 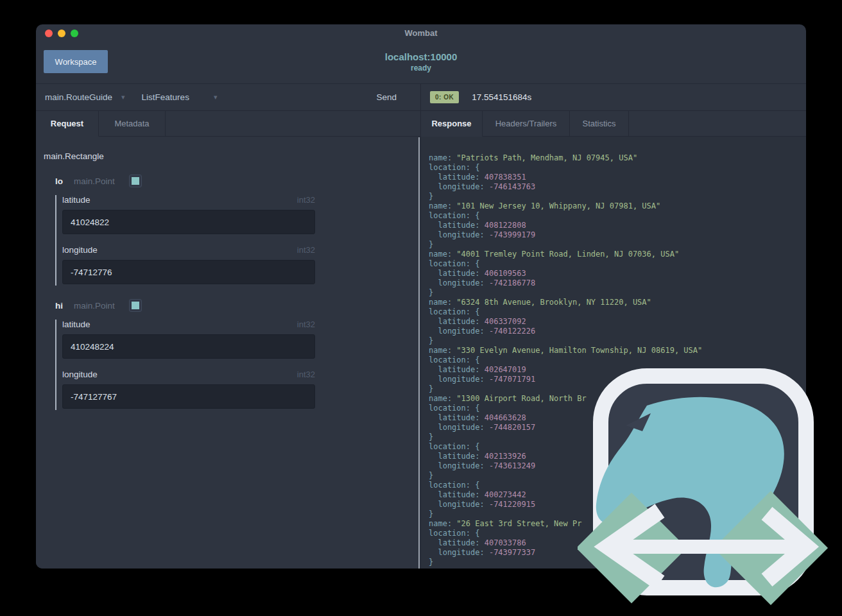 What do you see at coordinates (132, 124) in the screenshot?
I see `tab-metadata: Metadata` at bounding box center [132, 124].